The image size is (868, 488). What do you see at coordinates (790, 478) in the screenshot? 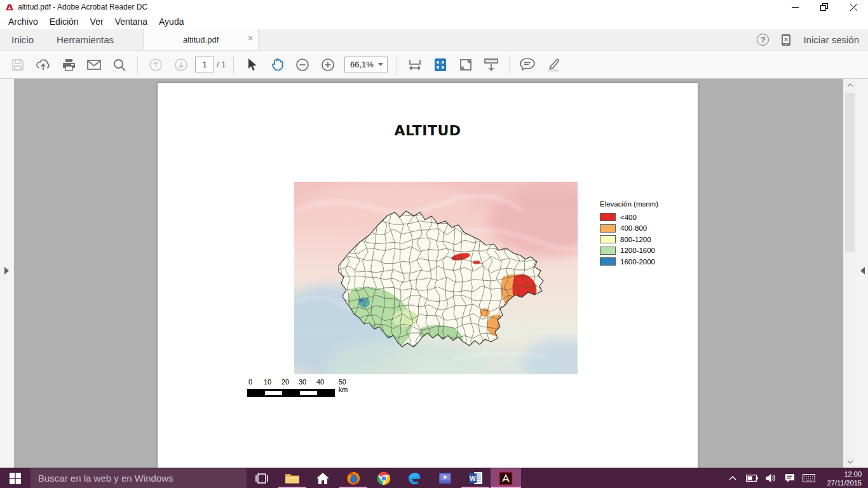
I see `action-center-icon` at bounding box center [790, 478].